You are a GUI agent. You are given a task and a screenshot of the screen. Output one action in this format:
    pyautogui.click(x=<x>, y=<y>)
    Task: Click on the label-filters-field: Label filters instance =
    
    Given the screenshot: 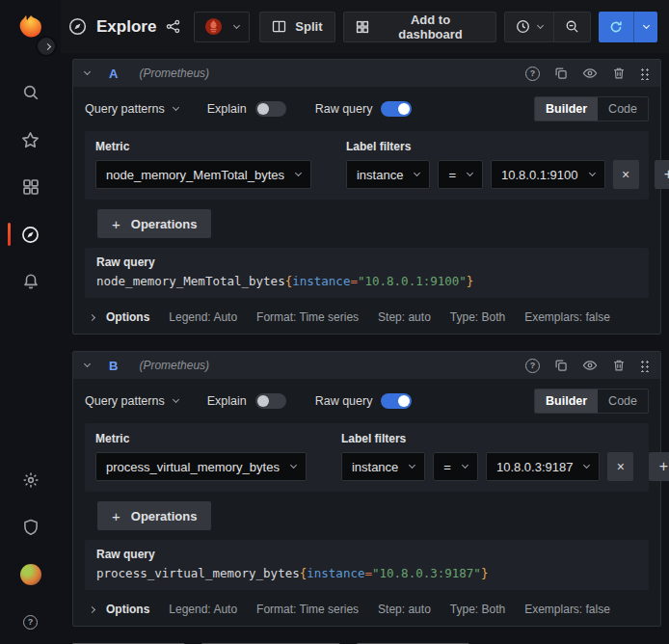 What is the action you would take?
    pyautogui.click(x=505, y=457)
    